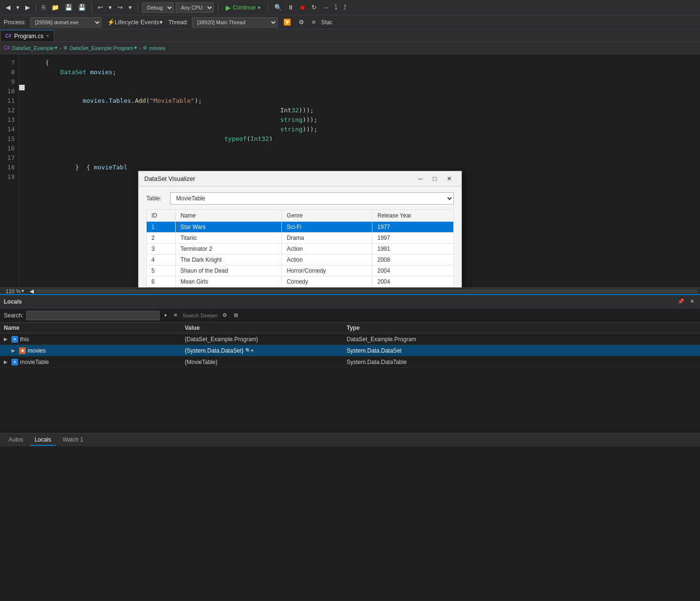  What do you see at coordinates (55, 8) in the screenshot?
I see `folder-button: 📁` at bounding box center [55, 8].